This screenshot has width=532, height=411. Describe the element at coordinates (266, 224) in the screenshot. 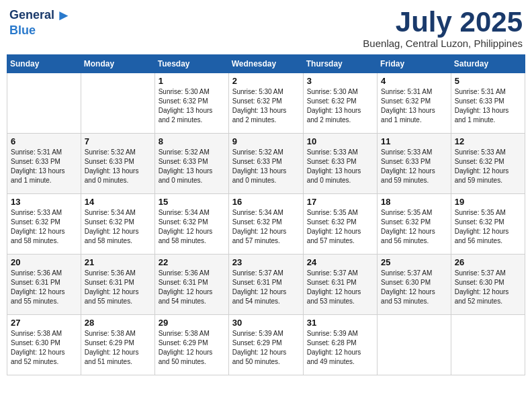

I see `calendar-week-row: 13Sunrise: 5:33 AM Sunset: 6:32 PM Dayli…` at that location.